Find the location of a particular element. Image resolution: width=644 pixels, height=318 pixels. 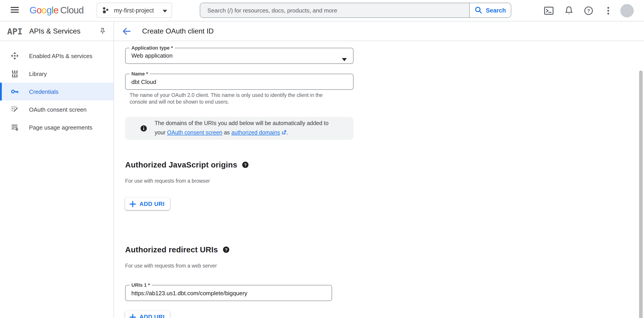

authorized-domains-link: authorized domains is located at coordinates (256, 133).